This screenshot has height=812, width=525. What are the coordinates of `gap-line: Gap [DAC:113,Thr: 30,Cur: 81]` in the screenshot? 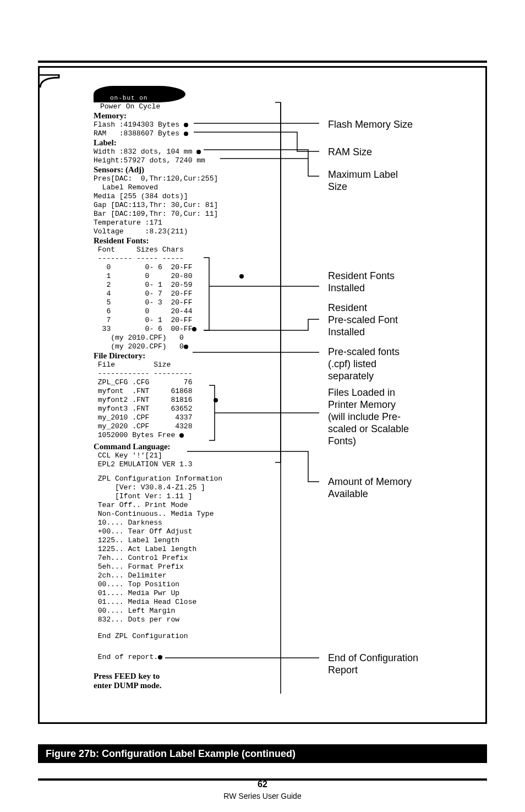 It's located at (187, 205).